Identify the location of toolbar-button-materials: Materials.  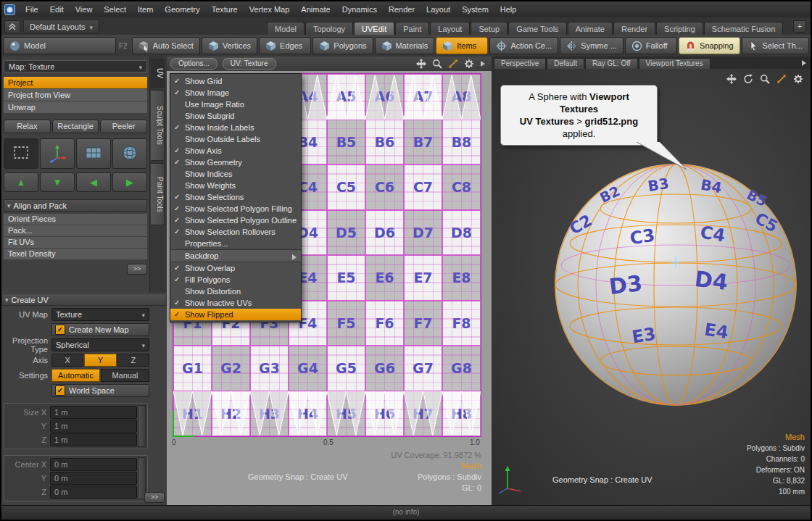
(405, 46).